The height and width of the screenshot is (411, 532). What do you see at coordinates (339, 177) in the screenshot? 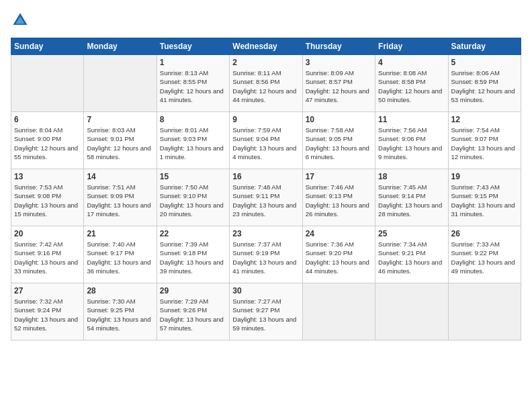
I see `day-number: 17` at bounding box center [339, 177].